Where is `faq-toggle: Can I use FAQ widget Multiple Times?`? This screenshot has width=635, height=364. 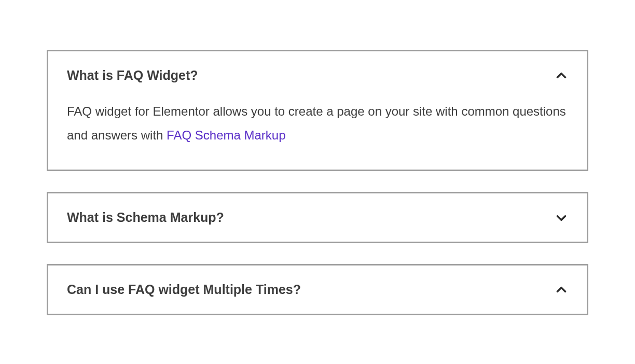 faq-toggle: Can I use FAQ widget Multiple Times? is located at coordinates (318, 289).